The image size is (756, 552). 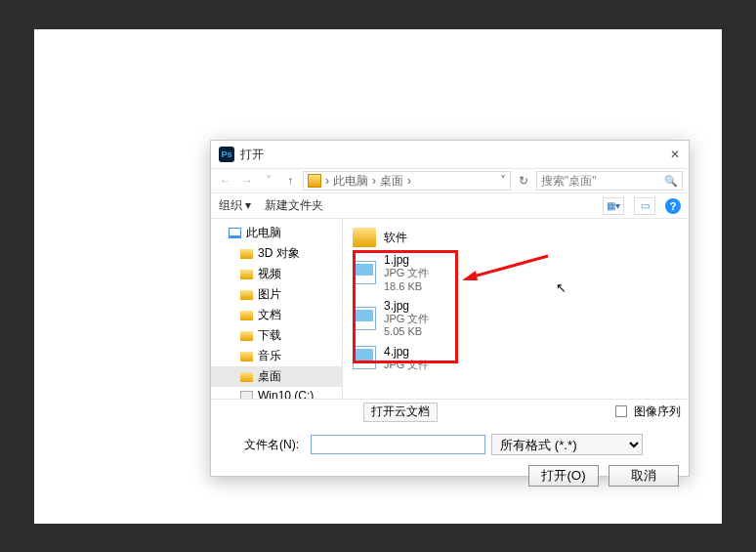 I want to click on path-seg-1: 此电脑, so click(x=351, y=182).